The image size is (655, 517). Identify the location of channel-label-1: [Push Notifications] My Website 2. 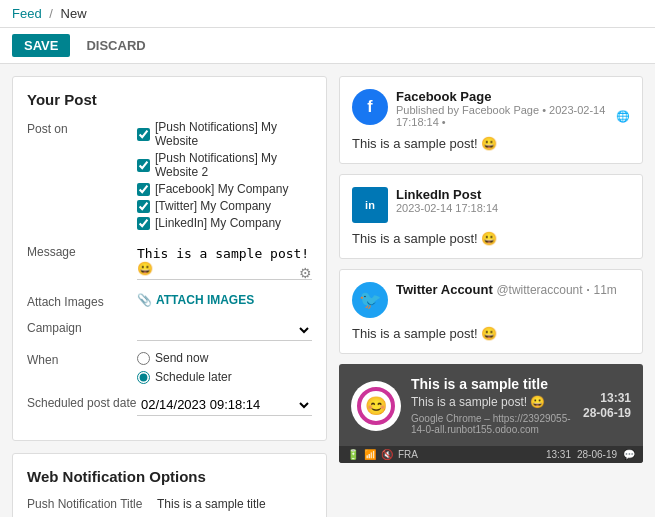
(234, 165).